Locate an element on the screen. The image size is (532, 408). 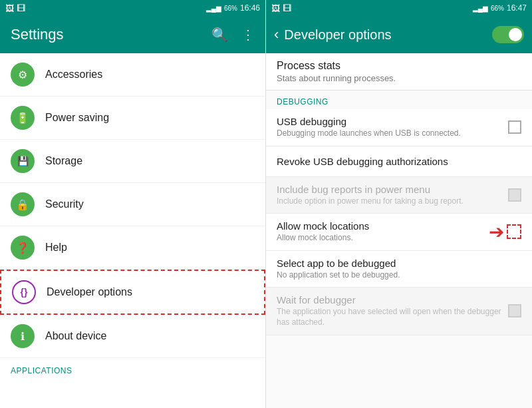
battery-icon: 66% is located at coordinates (231, 8).